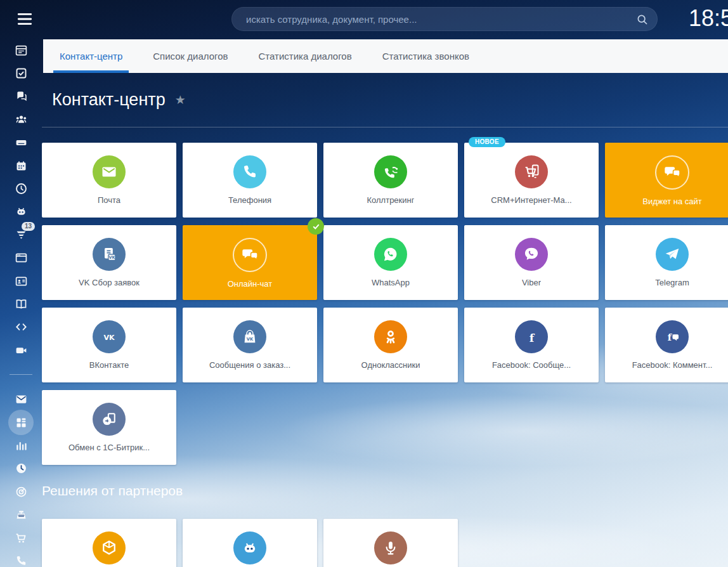 The width and height of the screenshot is (728, 567). What do you see at coordinates (109, 180) in the screenshot?
I see `tile-mail: Почта` at bounding box center [109, 180].